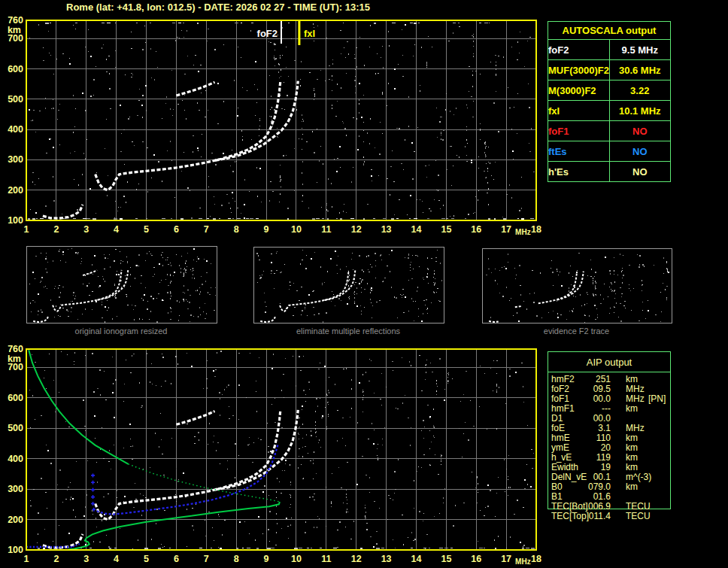 Image resolution: width=728 pixels, height=568 pixels. I want to click on autoscala-param-value: 30.6 MHz, so click(640, 71).